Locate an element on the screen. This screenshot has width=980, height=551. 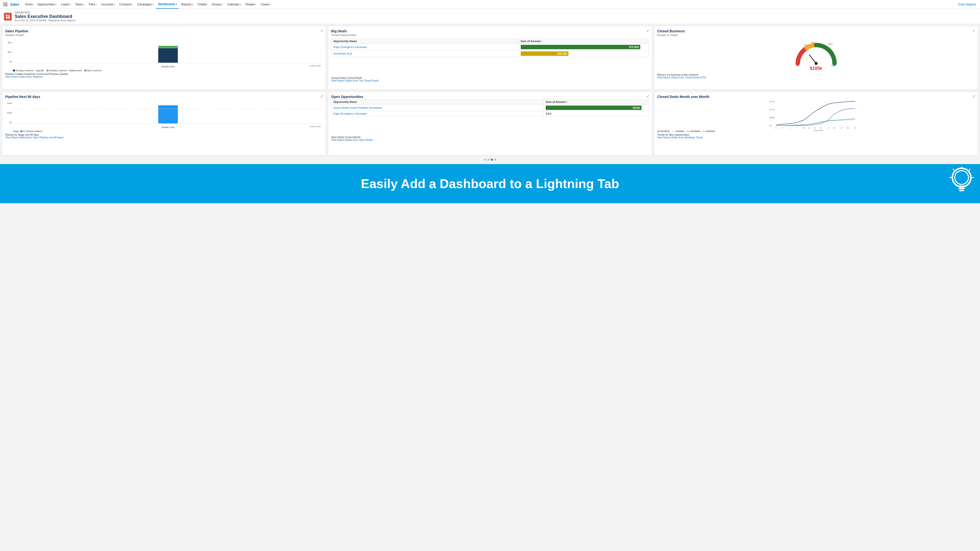
legend-replacement: Existing Customer - Replacement is located at coordinates (64, 71).